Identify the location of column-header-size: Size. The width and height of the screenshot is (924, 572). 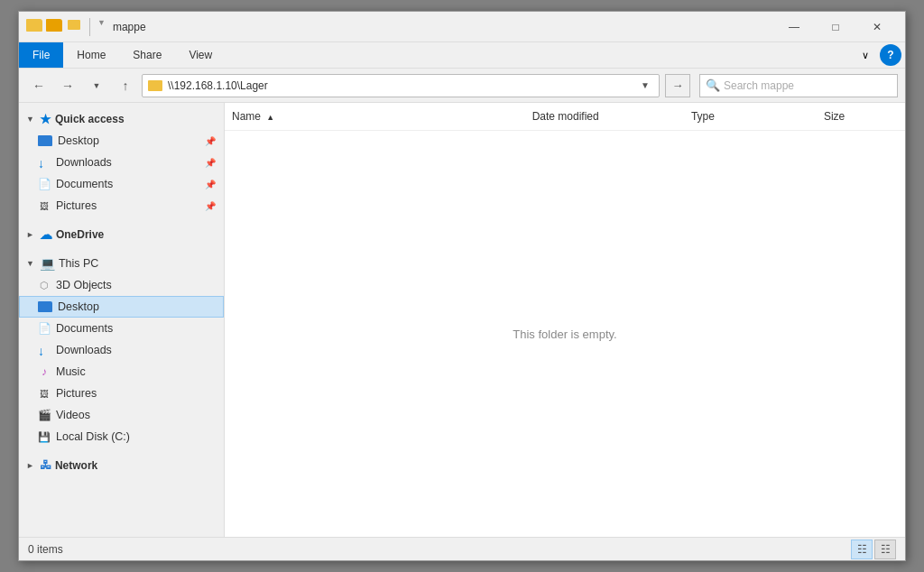
(861, 116).